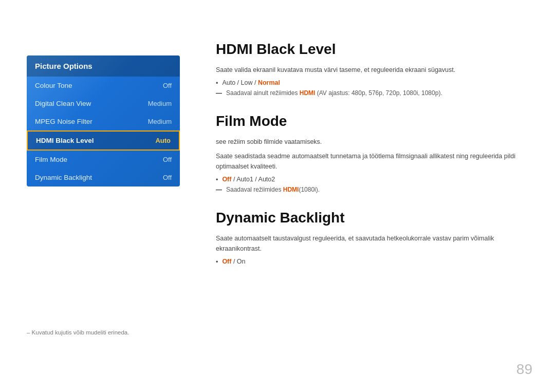 Image resolution: width=555 pixels, height=392 pixels. I want to click on sidebar-item-film-mode: Film Mode Off, so click(103, 159).